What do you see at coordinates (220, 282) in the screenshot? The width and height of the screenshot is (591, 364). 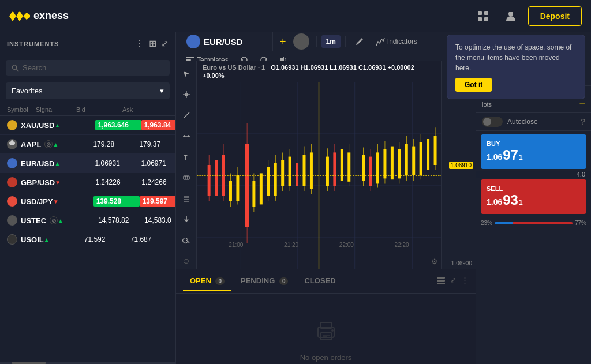 I see `open-badge: 0` at bounding box center [220, 282].